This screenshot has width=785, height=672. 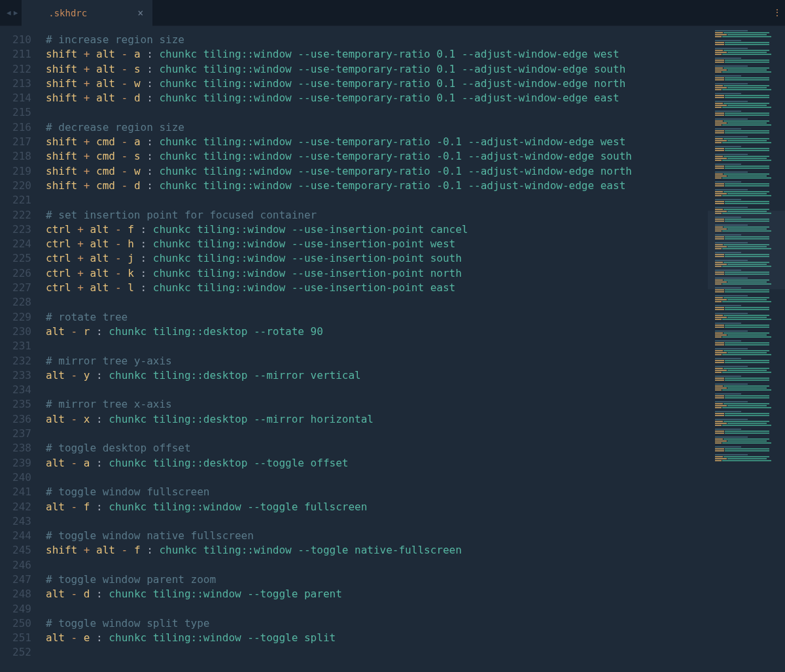 I want to click on more-menu-icon: ⋮, so click(x=776, y=13).